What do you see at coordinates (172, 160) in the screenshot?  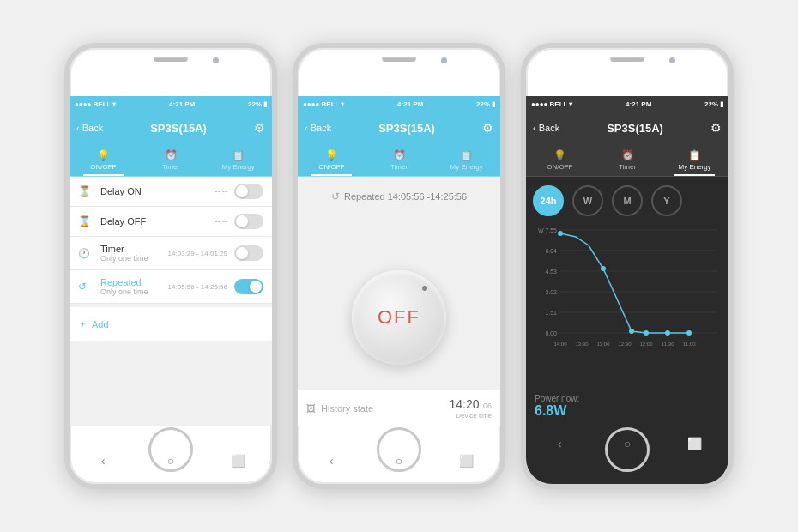 I see `tab-timer-1: ⏰ Timer` at bounding box center [172, 160].